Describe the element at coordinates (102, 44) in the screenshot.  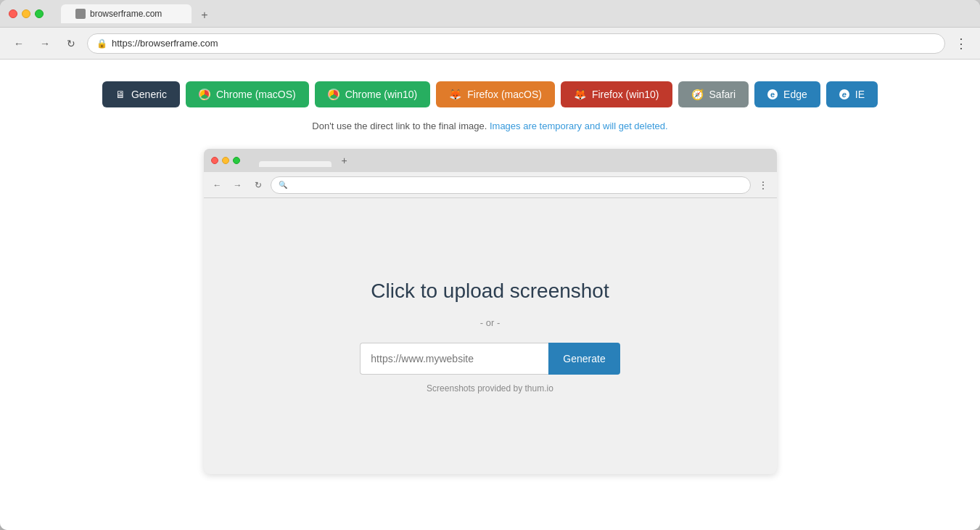
I see `lock-icon: 🔒` at that location.